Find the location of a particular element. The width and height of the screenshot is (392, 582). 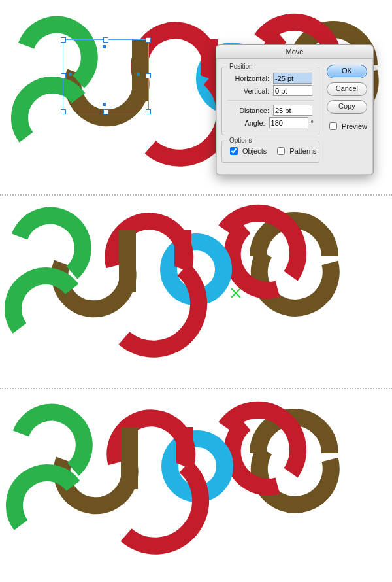

angle-unit: ° is located at coordinates (312, 123).